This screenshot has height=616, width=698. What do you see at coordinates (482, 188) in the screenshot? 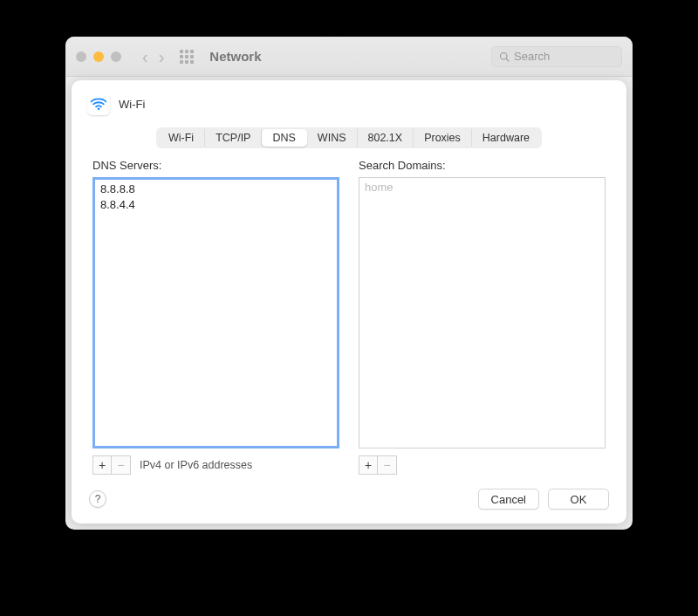
I see `search-domains-placeholder: home` at bounding box center [482, 188].